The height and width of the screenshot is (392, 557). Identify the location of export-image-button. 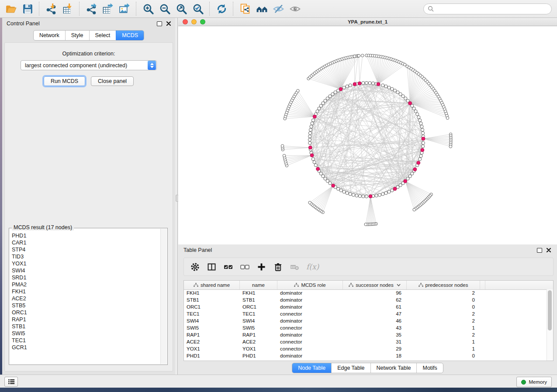
(125, 9).